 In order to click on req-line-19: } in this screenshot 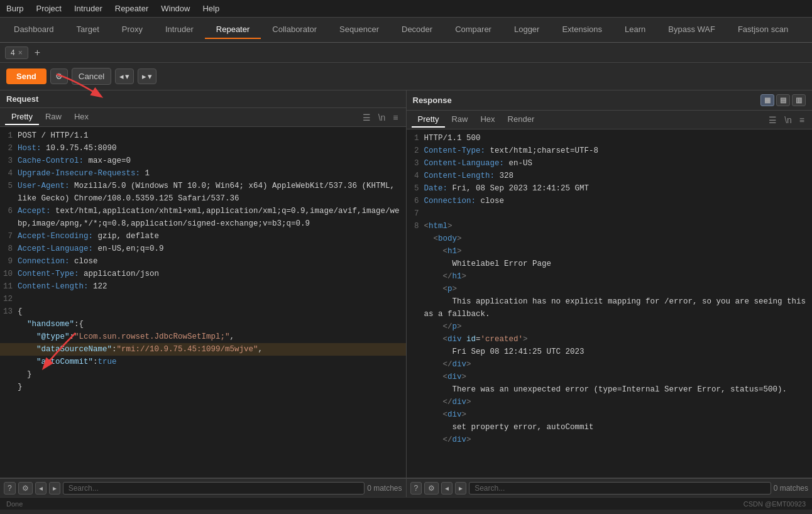, I will do `click(203, 387)`.